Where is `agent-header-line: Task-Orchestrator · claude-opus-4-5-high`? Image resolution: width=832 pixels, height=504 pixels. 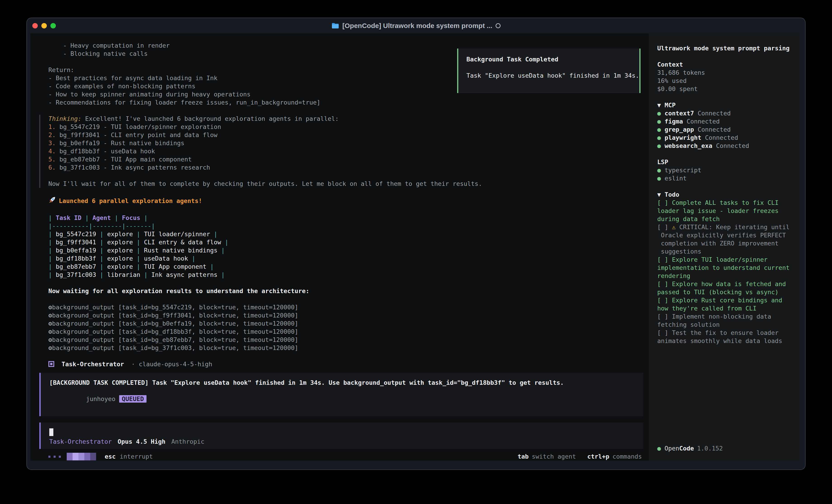
agent-header-line: Task-Orchestrator · claude-opus-4-5-high is located at coordinates (344, 364).